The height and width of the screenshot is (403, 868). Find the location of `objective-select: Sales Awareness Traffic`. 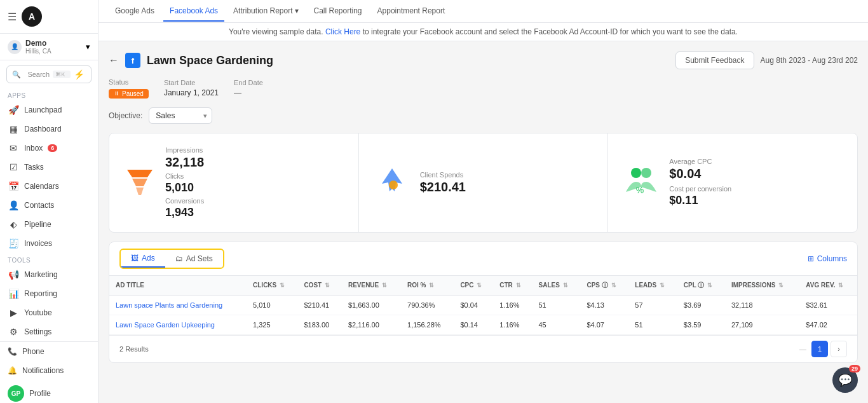

objective-select: Sales Awareness Traffic is located at coordinates (180, 116).